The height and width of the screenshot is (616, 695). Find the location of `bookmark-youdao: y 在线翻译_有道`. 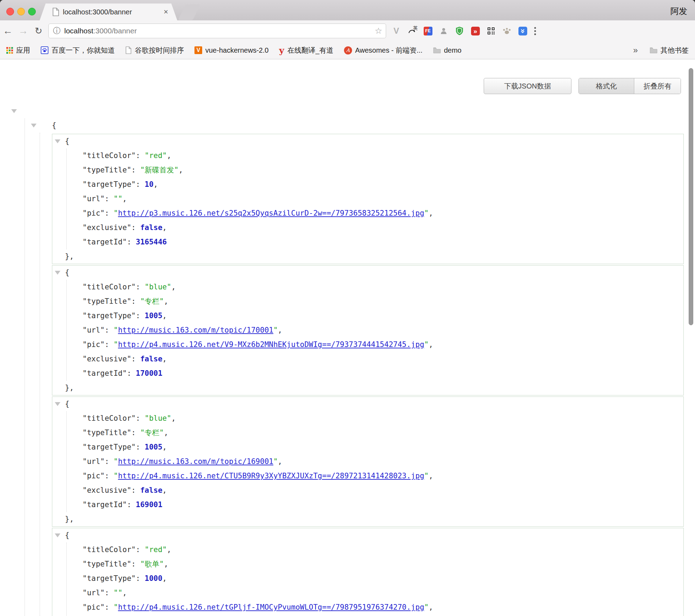

bookmark-youdao: y 在线翻译_有道 is located at coordinates (306, 51).